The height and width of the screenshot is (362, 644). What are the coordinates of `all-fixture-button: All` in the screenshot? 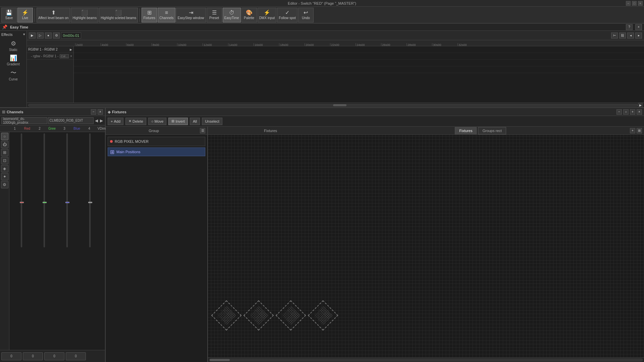 It's located at (195, 121).